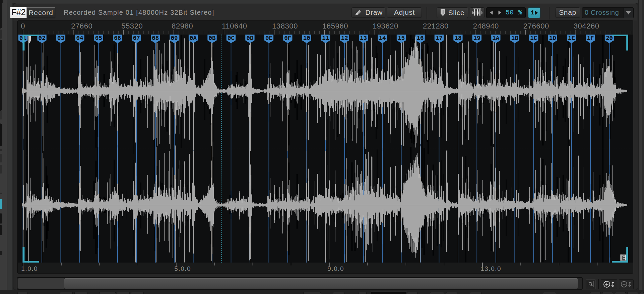 This screenshot has height=294, width=644. I want to click on svg-text: 09, so click(174, 38).